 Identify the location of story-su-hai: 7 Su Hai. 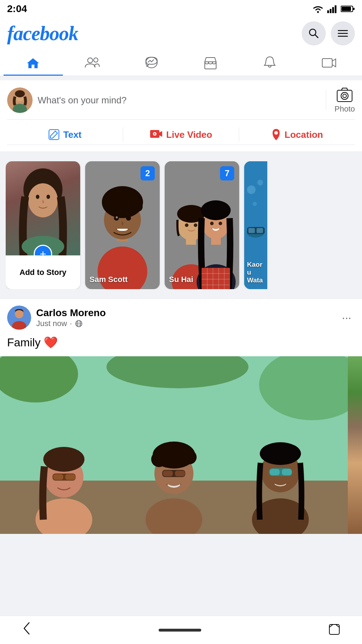
(202, 225).